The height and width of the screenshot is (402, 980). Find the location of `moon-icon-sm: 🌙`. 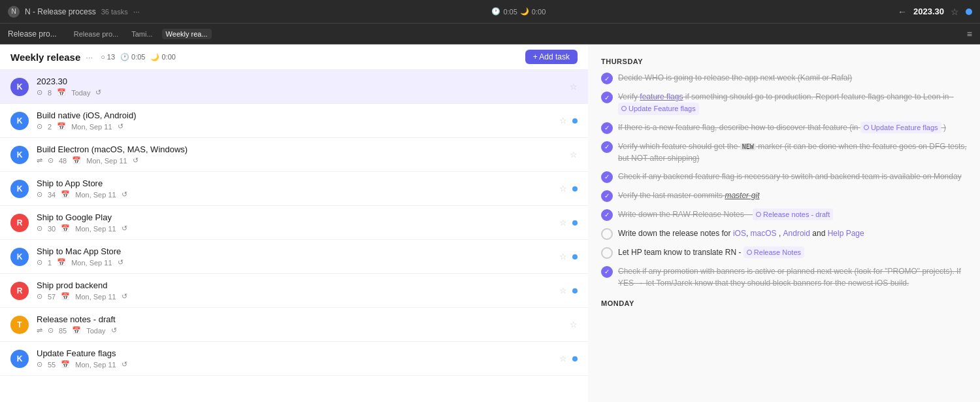

moon-icon-sm: 🌙 is located at coordinates (155, 58).